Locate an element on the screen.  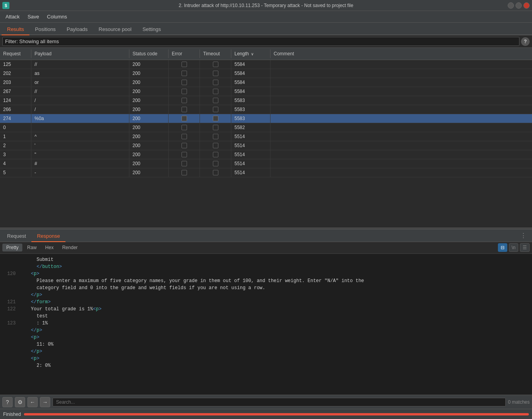
forward-icon-button: → is located at coordinates (45, 402).